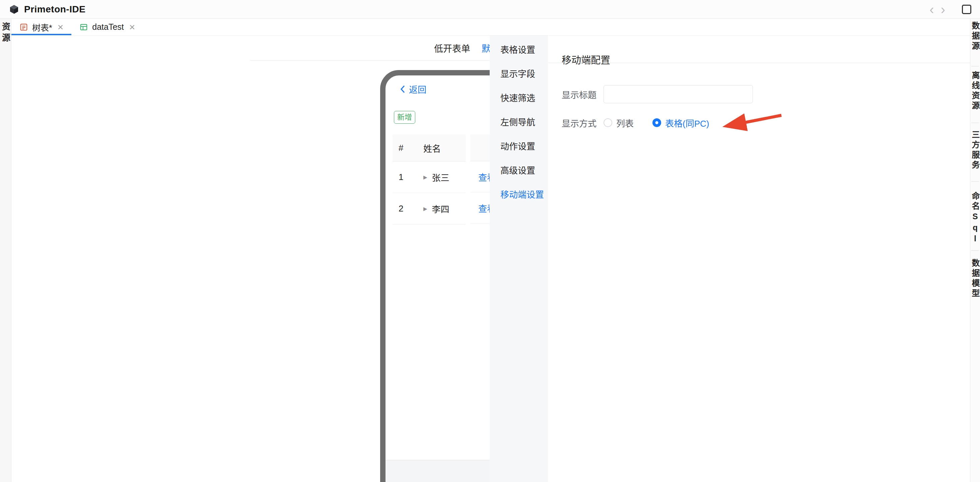 This screenshot has width=980, height=482. Describe the element at coordinates (441, 209) in the screenshot. I see `cell-name: ▶ 李四` at that location.